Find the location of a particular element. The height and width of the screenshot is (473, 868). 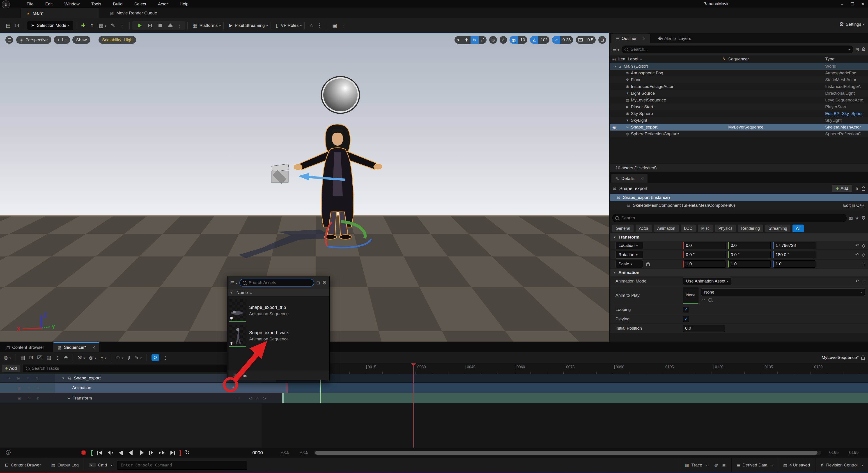

chip-lod: LOD is located at coordinates (688, 228).